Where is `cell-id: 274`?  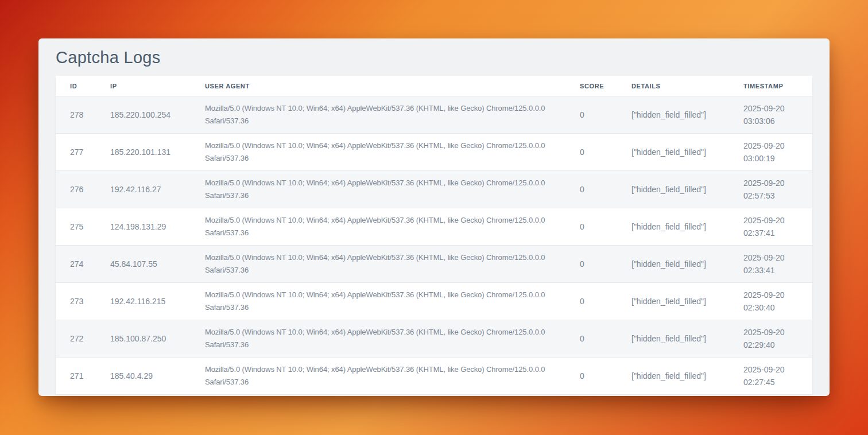
cell-id: 274 is located at coordinates (76, 264).